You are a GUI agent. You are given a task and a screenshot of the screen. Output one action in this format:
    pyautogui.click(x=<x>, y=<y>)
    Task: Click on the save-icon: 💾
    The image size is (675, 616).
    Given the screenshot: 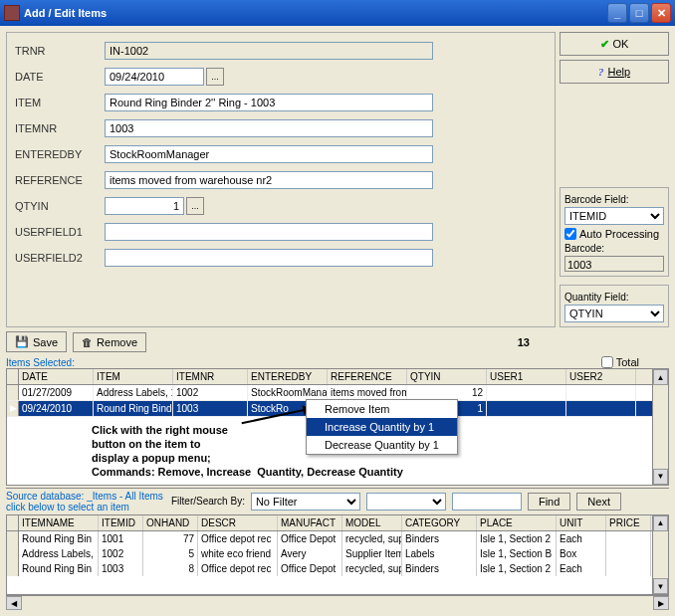 What is the action you would take?
    pyautogui.click(x=22, y=342)
    